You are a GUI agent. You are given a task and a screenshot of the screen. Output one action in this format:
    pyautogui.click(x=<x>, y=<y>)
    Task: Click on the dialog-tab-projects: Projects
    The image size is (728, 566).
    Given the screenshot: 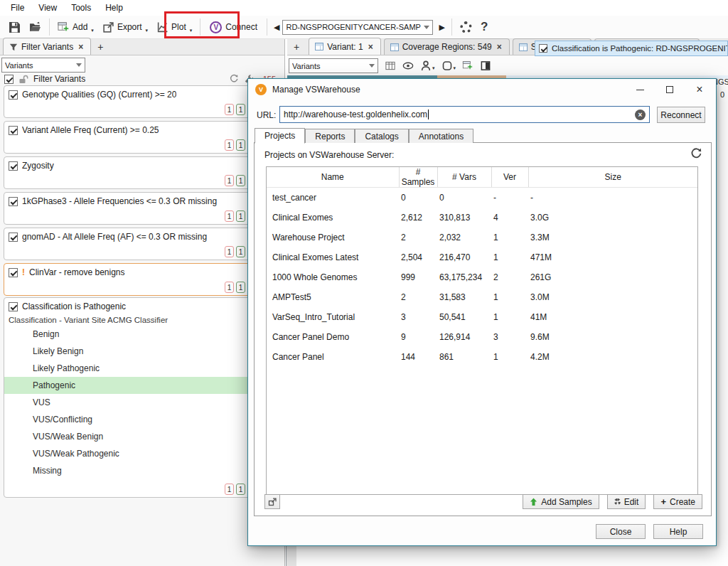 What is the action you would take?
    pyautogui.click(x=280, y=136)
    